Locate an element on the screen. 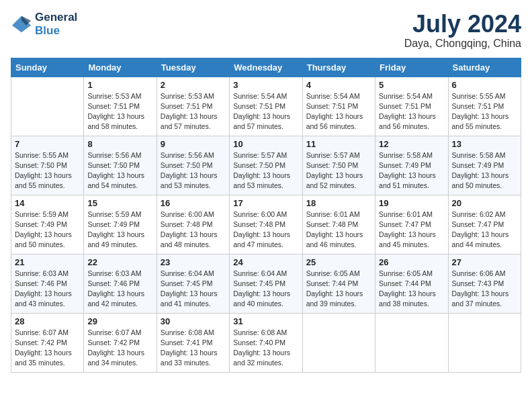 The width and height of the screenshot is (532, 411). weekday-header-wednesday: Wednesday is located at coordinates (266, 67).